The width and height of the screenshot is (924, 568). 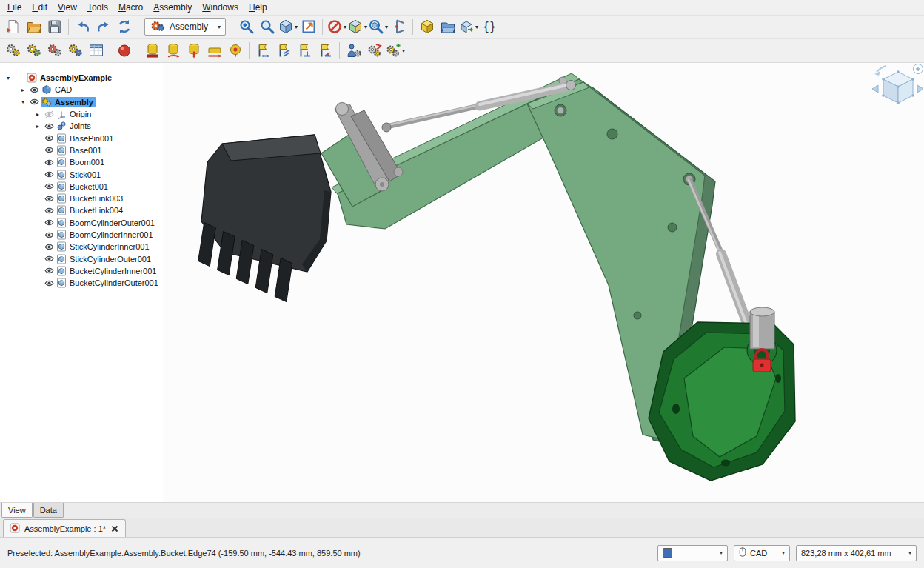 I want to click on edit-joints-button, so click(x=375, y=50).